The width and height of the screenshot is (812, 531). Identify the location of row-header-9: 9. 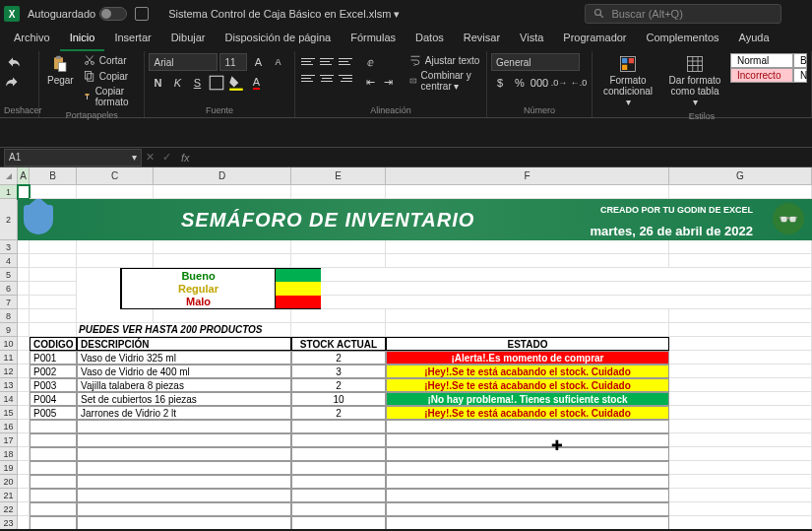
(9, 330).